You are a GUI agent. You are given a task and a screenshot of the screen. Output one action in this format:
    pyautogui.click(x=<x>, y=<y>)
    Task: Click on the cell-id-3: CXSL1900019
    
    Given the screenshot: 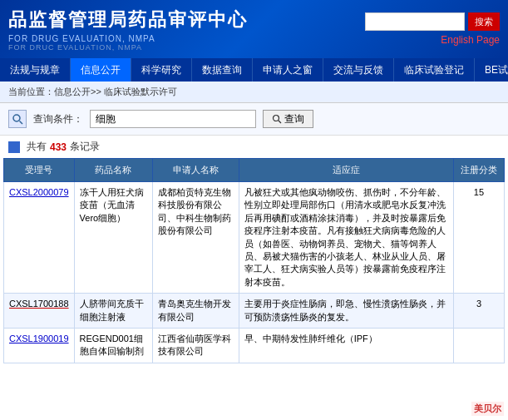 What is the action you would take?
    pyautogui.click(x=40, y=345)
    